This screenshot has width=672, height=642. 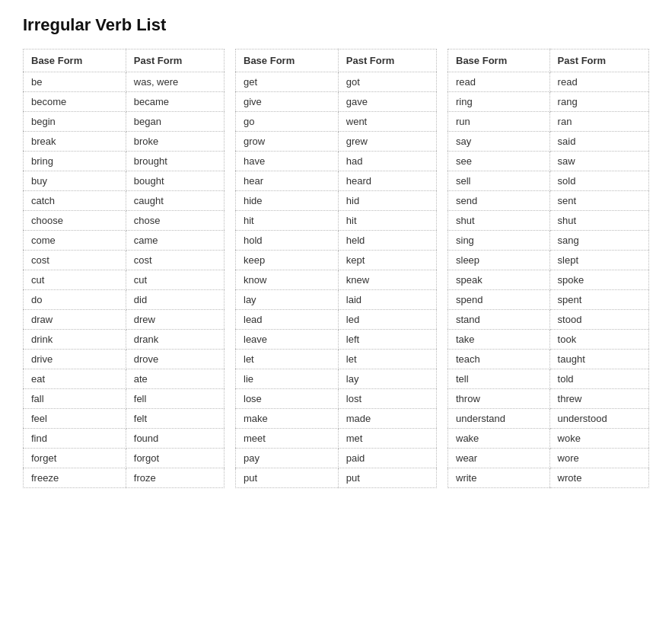 I want to click on past-form-cell: grew, so click(x=387, y=142).